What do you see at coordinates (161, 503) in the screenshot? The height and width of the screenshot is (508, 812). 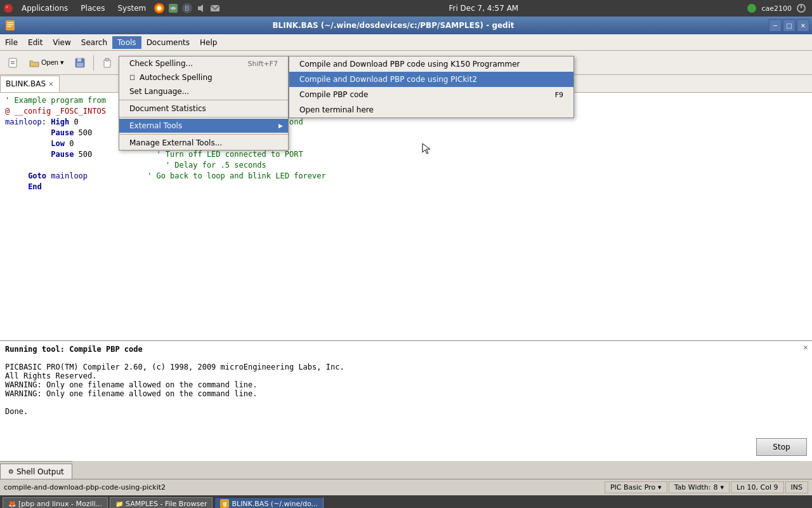 I see `taskbar-filebrowser: 📁 SAMPLES - File Browser` at bounding box center [161, 503].